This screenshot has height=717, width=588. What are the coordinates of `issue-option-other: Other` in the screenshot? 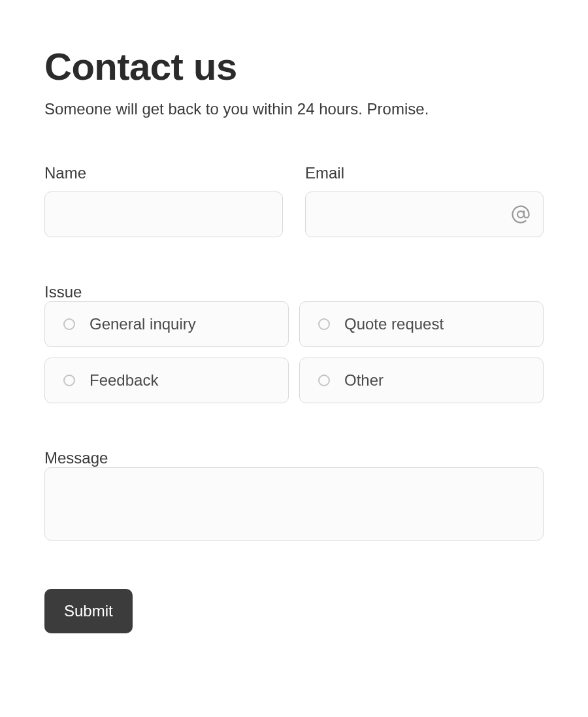 It's located at (421, 380).